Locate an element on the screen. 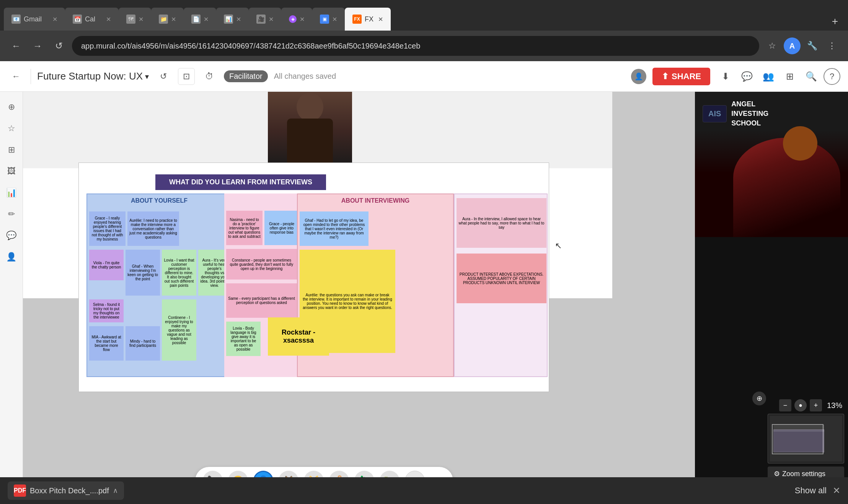  menu-icon: ⋮ is located at coordinates (832, 46).